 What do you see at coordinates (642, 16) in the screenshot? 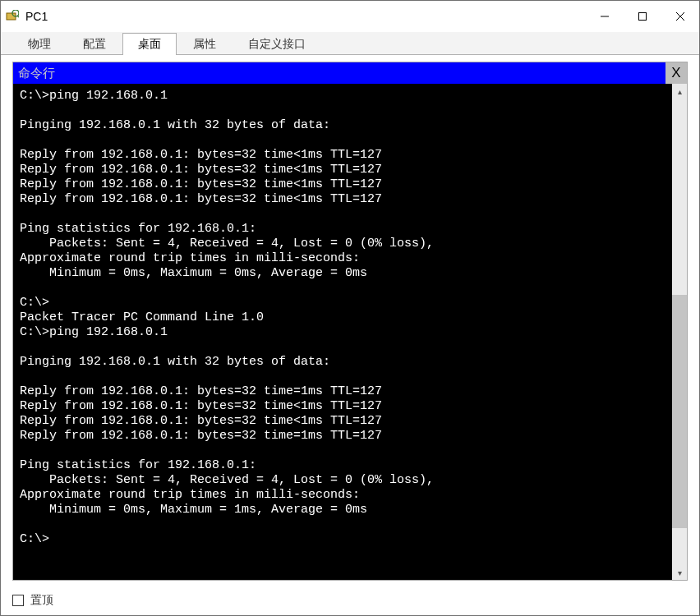
I see `maximize-button` at bounding box center [642, 16].